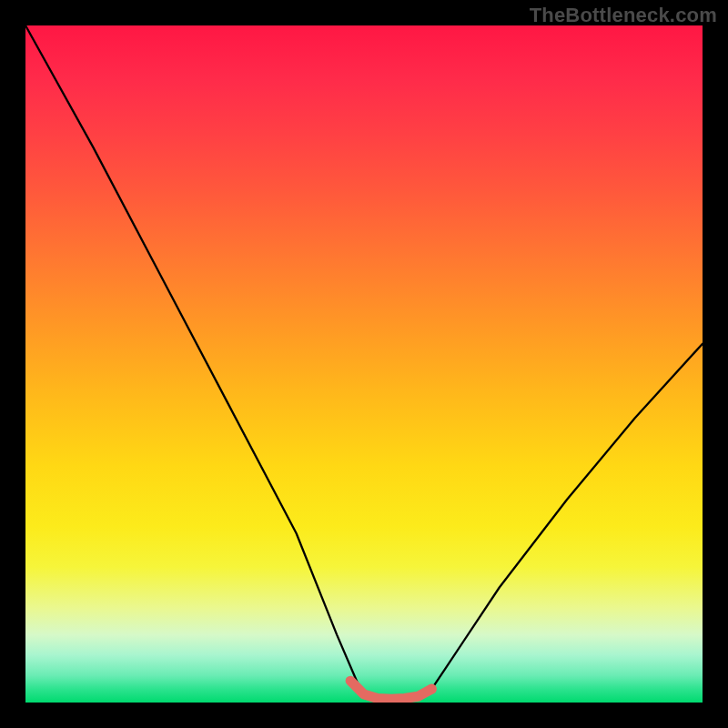 Image resolution: width=728 pixels, height=728 pixels. What do you see at coordinates (623, 15) in the screenshot?
I see `watermark-label: TheBottleneck.com` at bounding box center [623, 15].